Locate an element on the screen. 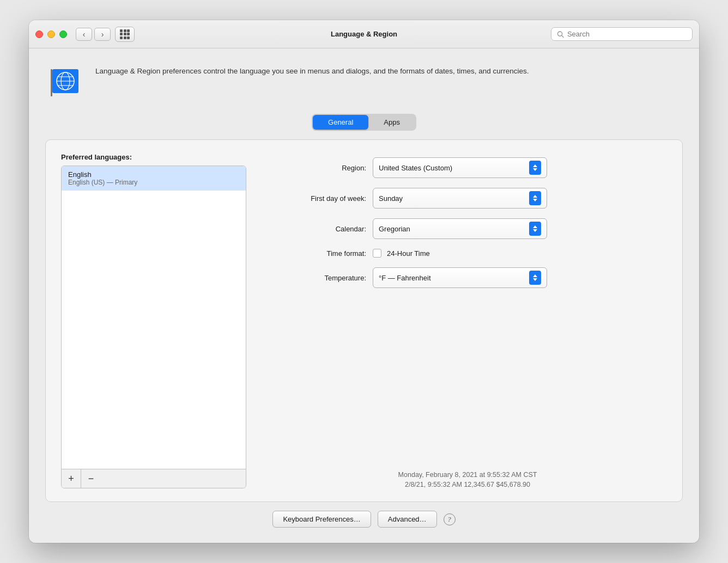 This screenshot has width=728, height=563. forward-button: › is located at coordinates (102, 34).